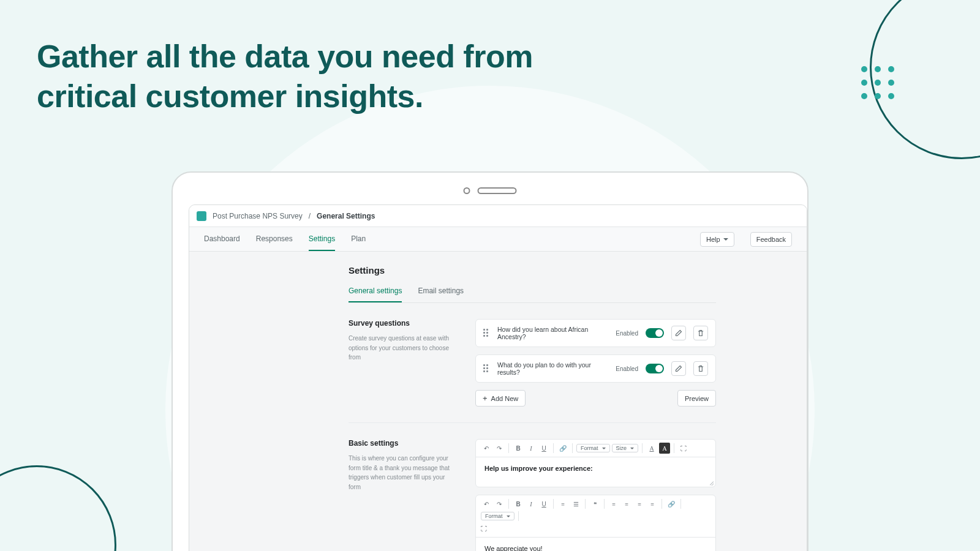 This screenshot has height=551, width=980. I want to click on question-text: How did you learn about African Ancestry…, so click(552, 333).